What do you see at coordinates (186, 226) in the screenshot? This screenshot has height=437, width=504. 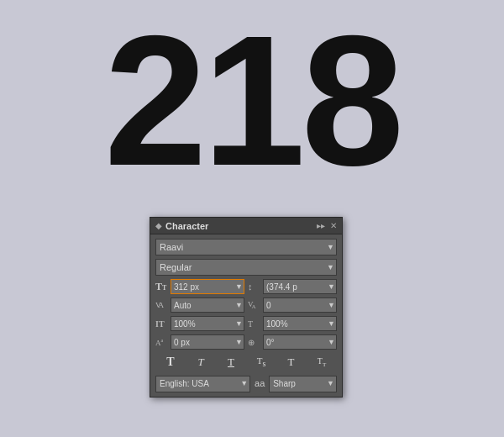 I see `panel-title: Character` at bounding box center [186, 226].